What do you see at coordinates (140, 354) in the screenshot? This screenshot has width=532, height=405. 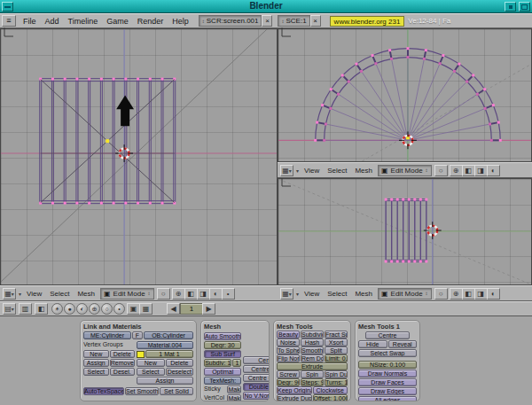 I see `material-color-swatch` at bounding box center [140, 354].